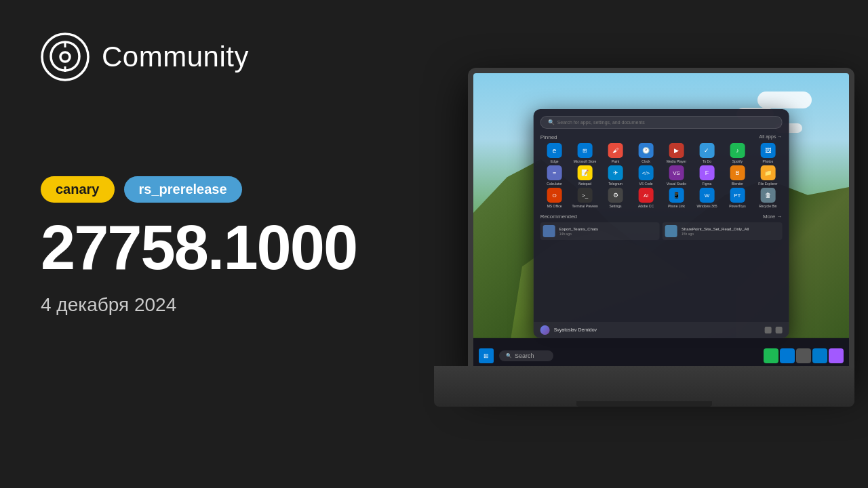 The height and width of the screenshot is (488, 868). What do you see at coordinates (677, 153) in the screenshot?
I see `pinned-app-media: ▶ Media Player` at bounding box center [677, 153].